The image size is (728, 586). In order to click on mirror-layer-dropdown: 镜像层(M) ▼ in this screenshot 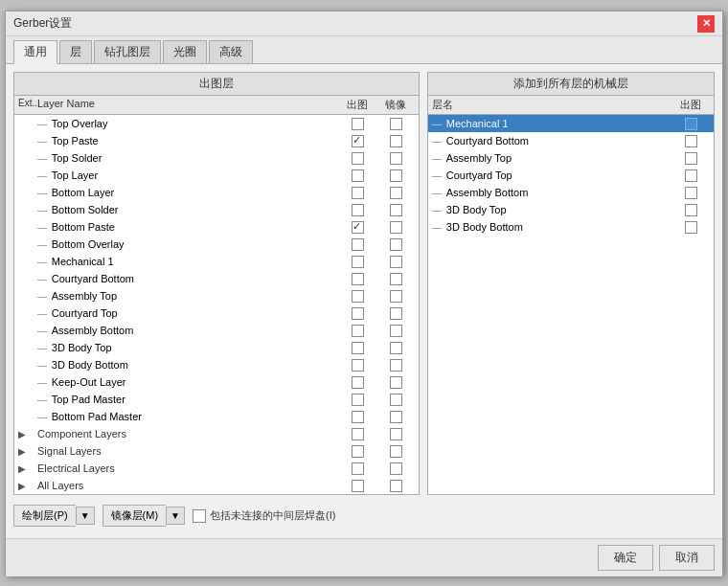, I will do `click(144, 515)`.